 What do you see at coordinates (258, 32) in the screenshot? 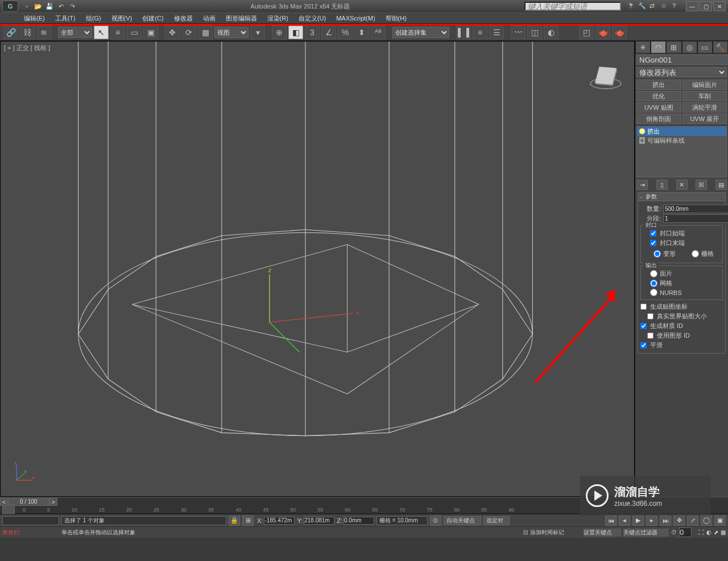
I see `pivot-icon: ▾` at bounding box center [258, 32].